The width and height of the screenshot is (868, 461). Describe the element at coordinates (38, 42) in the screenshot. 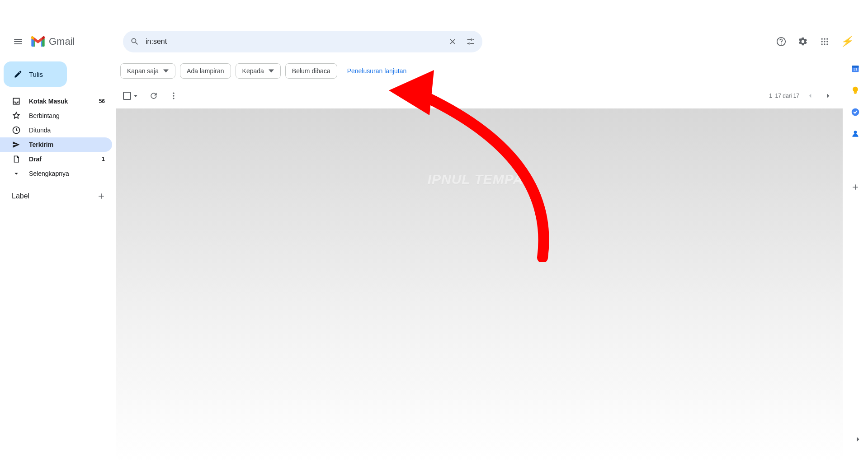

I see `gmail-icon` at that location.